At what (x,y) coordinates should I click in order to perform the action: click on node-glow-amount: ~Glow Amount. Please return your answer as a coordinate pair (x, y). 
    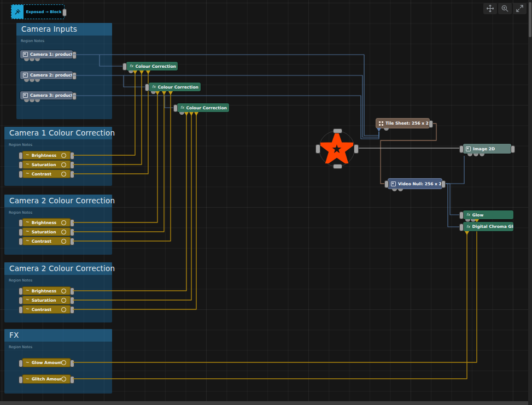
    Looking at the image, I should click on (46, 363).